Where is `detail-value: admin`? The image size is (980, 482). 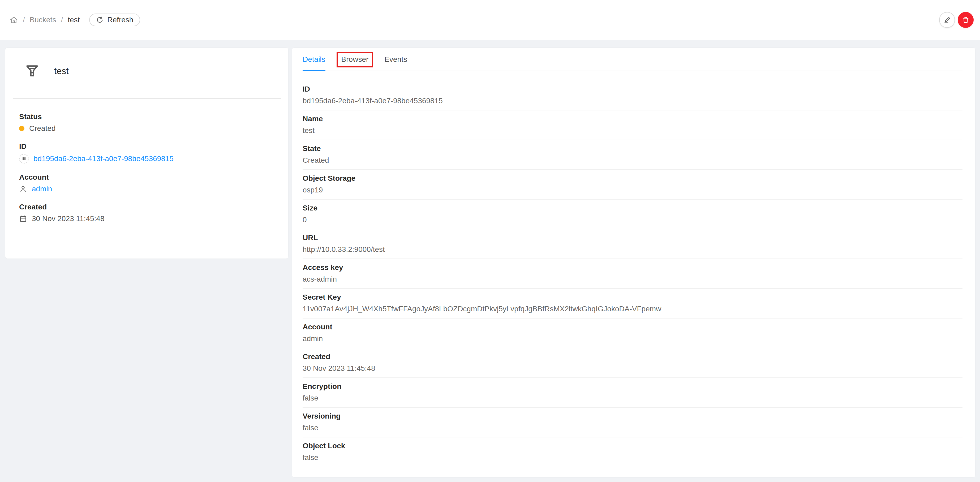 detail-value: admin is located at coordinates (632, 339).